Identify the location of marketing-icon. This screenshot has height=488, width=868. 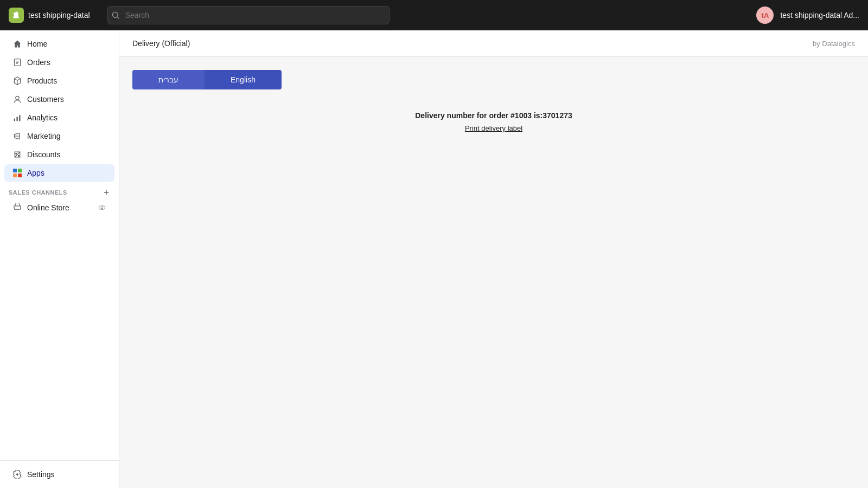
(17, 136).